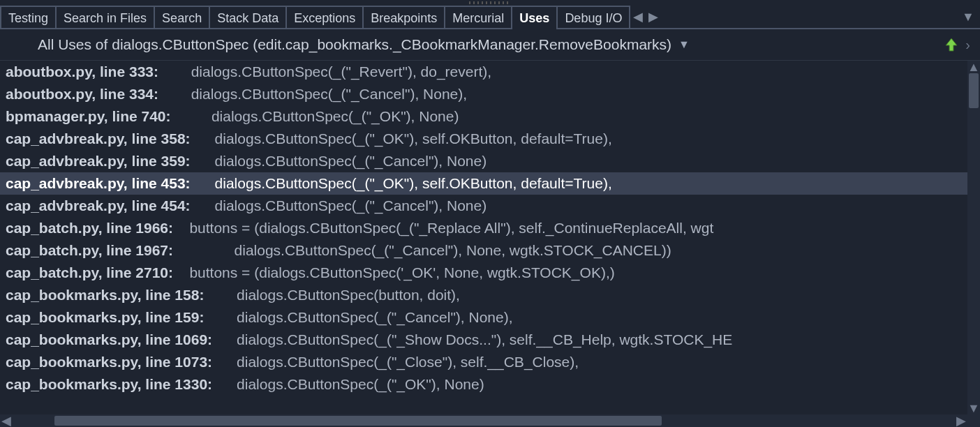 This screenshot has width=980, height=427. I want to click on result-location: cap_batch.py, line 1967:, so click(89, 250).